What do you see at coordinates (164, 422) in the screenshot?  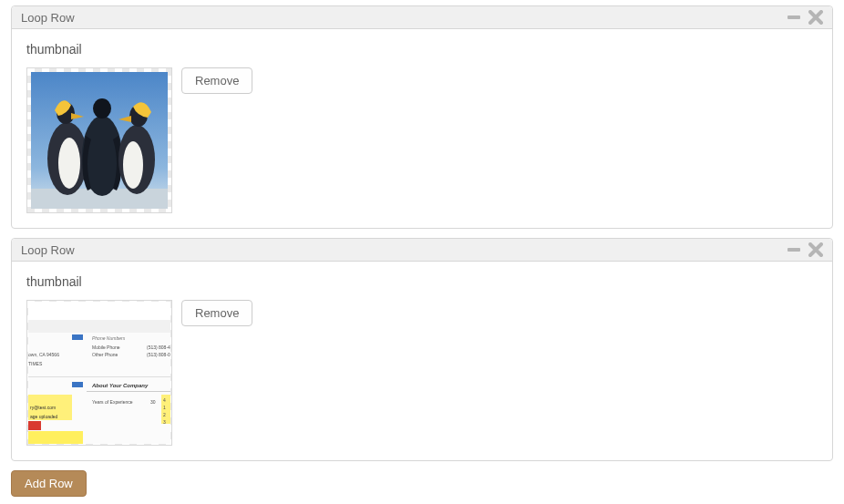 I see `svg-text: 3` at bounding box center [164, 422].